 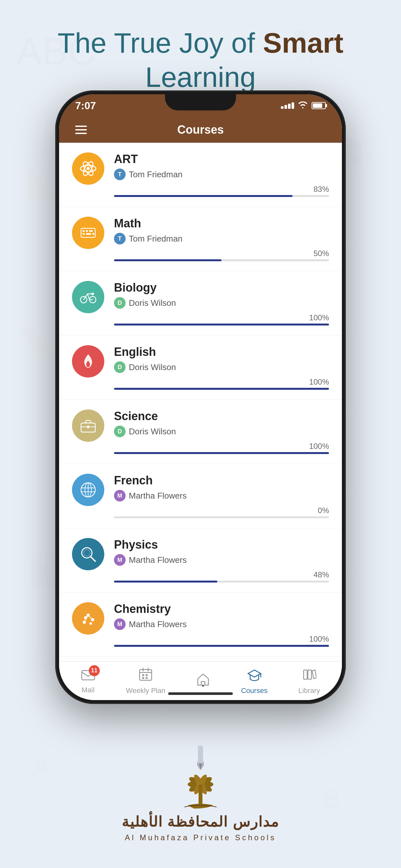 I want to click on logo-text-arabic: مدارس المحافظة الأهلية, so click(x=200, y=822).